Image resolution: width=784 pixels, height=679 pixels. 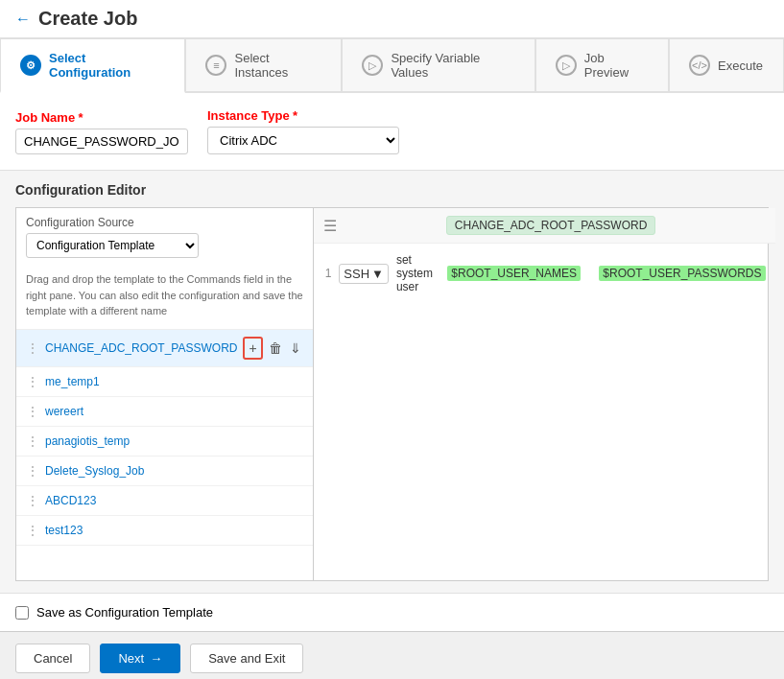 What do you see at coordinates (275, 348) in the screenshot?
I see `delete-template-button: 🗑` at bounding box center [275, 348].